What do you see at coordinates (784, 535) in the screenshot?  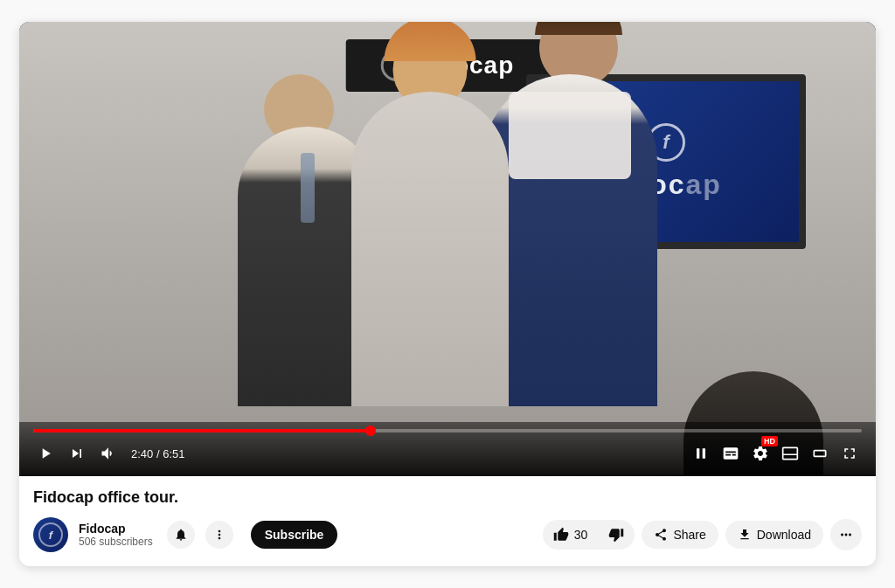 I see `download-label: Download` at bounding box center [784, 535].